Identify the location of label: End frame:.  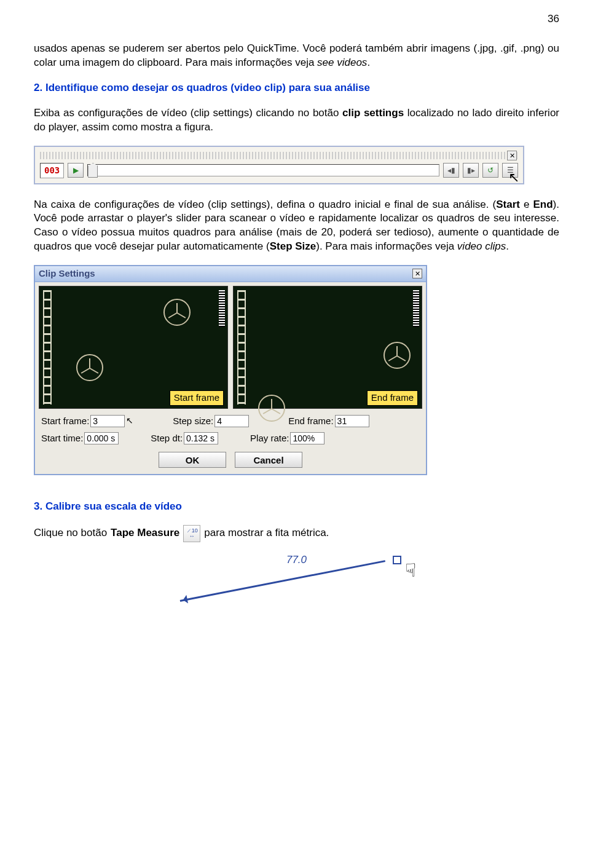
(311, 421).